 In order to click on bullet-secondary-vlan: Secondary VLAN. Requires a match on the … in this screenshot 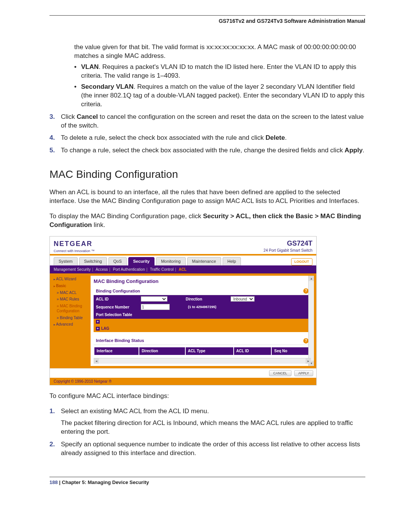, I will do `click(223, 96)`.